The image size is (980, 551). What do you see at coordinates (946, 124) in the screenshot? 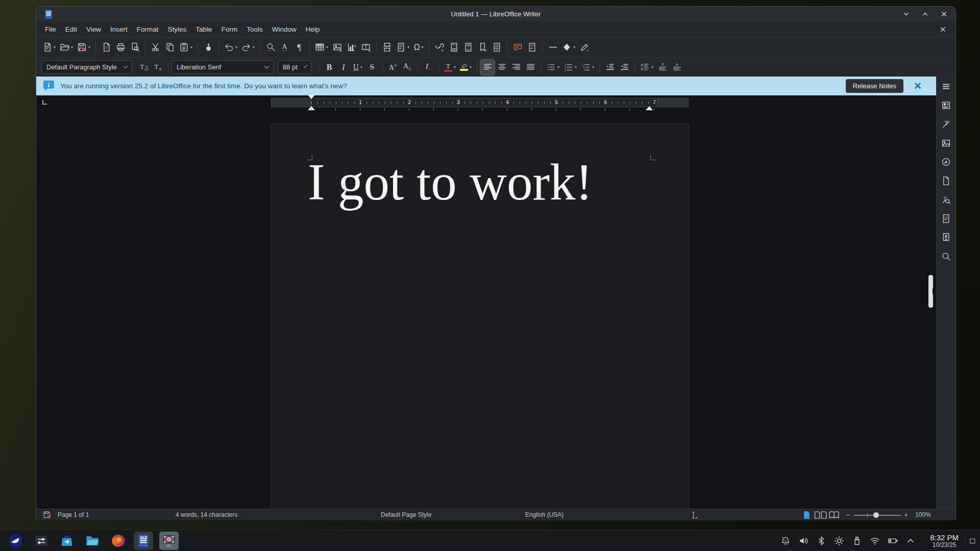
I see `styles-button: T` at bounding box center [946, 124].